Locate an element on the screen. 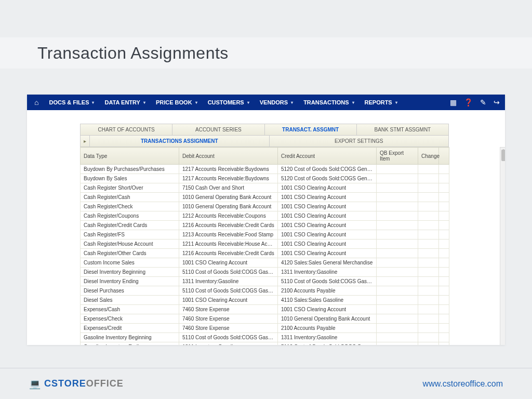 The image size is (532, 399). menu-label: TRANSACTIONS is located at coordinates (326, 102).